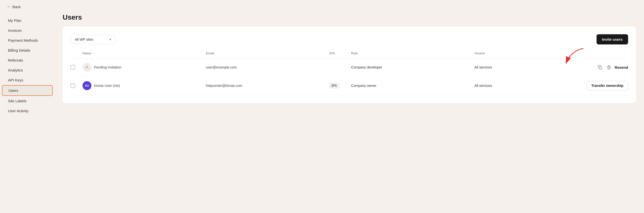 The height and width of the screenshot is (213, 644). I want to click on sidebar-item-invoices: Invoices, so click(28, 30).